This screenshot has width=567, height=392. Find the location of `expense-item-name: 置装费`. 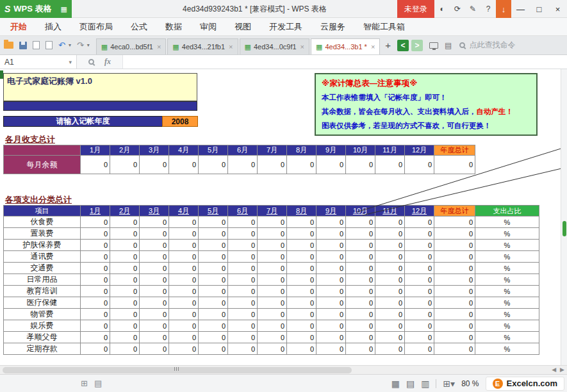

expense-item-name: 置装费 is located at coordinates (42, 234).